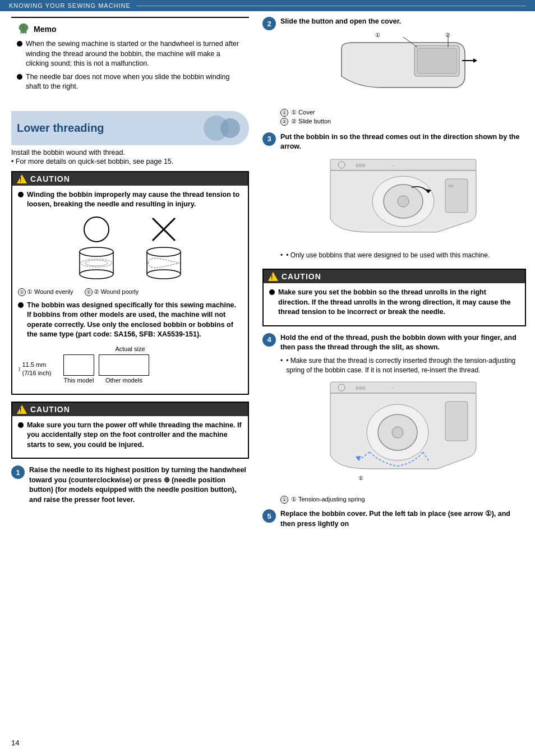  What do you see at coordinates (269, 516) in the screenshot?
I see `step-5-circle: 5` at bounding box center [269, 516].